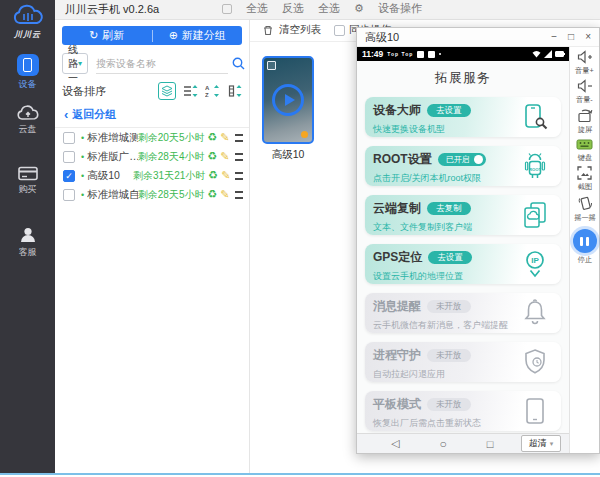 Image resolution: width=600 pixels, height=477 pixels. What do you see at coordinates (152, 176) in the screenshot?
I see `device-row-selected: ✓ • 高级10 剩余31天21小时 ♻ ✎` at bounding box center [152, 176].